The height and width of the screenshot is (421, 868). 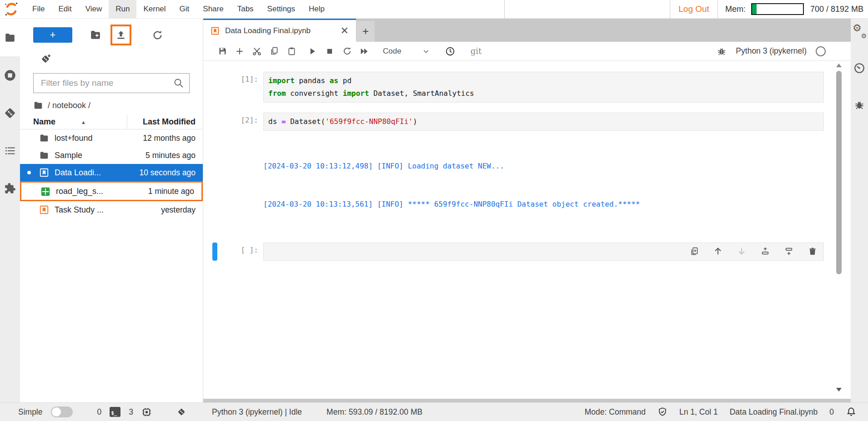 What do you see at coordinates (698, 412) in the screenshot?
I see `cursor-position: Ln 1, Col 1` at bounding box center [698, 412].